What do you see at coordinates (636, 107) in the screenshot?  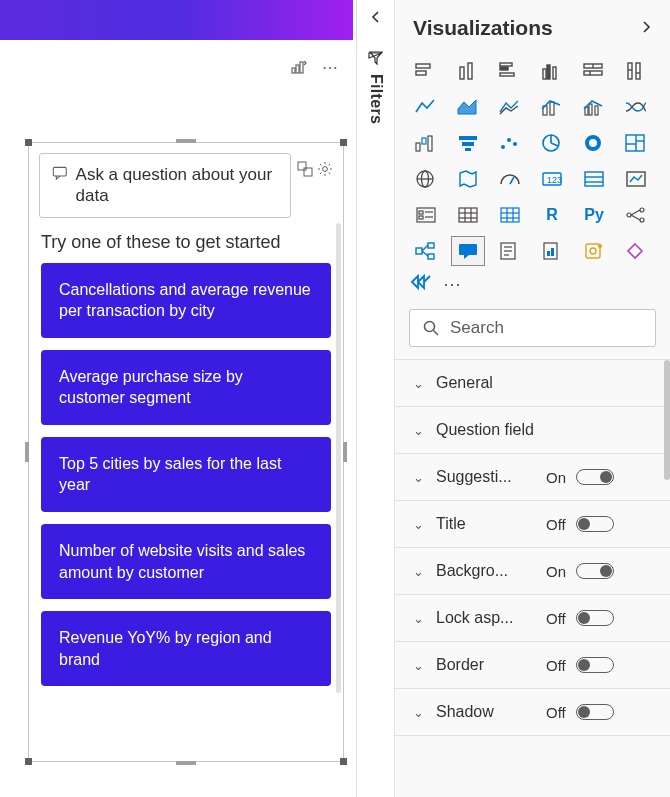 I see `viz-ribbon-icon` at bounding box center [636, 107].